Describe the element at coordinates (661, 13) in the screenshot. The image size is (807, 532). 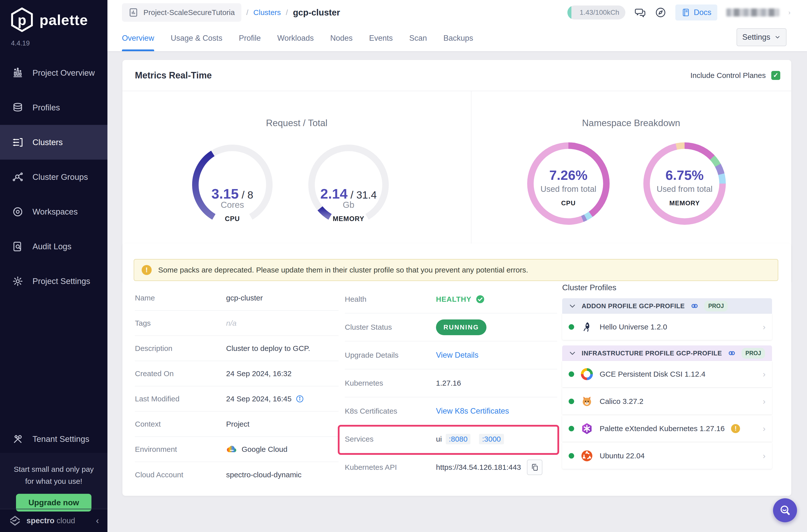
I see `explore-button` at that location.